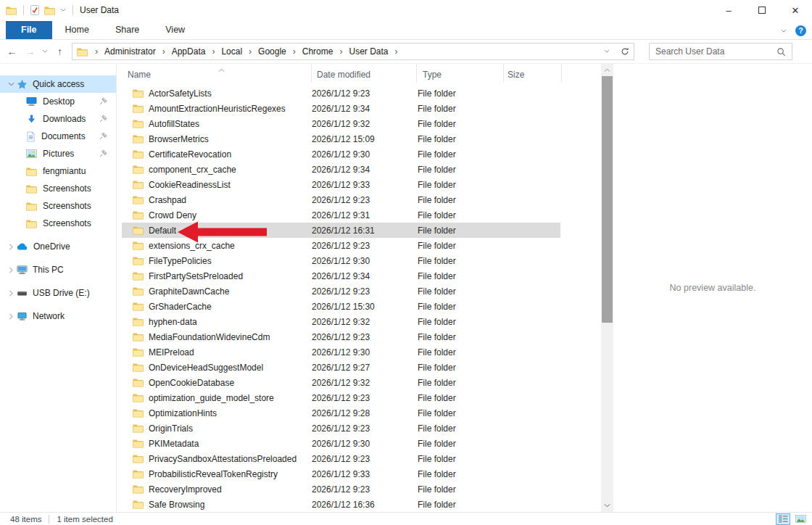  I want to click on file-row-meipreload: MEIPreload2026/1/12 9:30File folder, so click(341, 352).